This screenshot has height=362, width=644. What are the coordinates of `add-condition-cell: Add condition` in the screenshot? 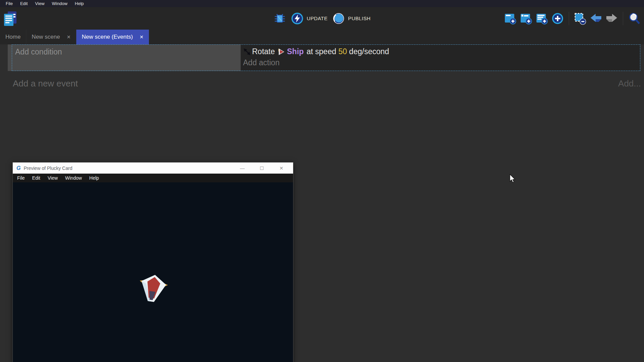 It's located at (124, 58).